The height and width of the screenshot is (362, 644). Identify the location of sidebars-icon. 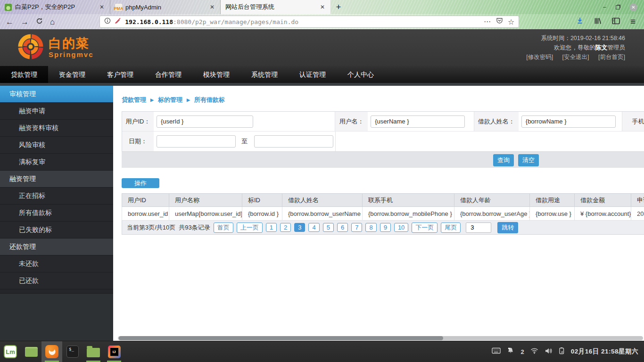
(616, 22).